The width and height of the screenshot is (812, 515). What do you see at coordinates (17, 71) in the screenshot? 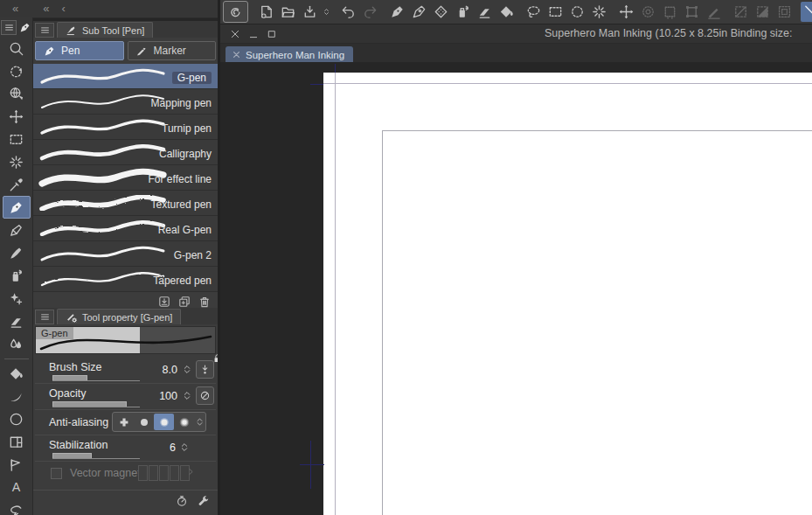
I see `tool-rotate-canvas` at bounding box center [17, 71].